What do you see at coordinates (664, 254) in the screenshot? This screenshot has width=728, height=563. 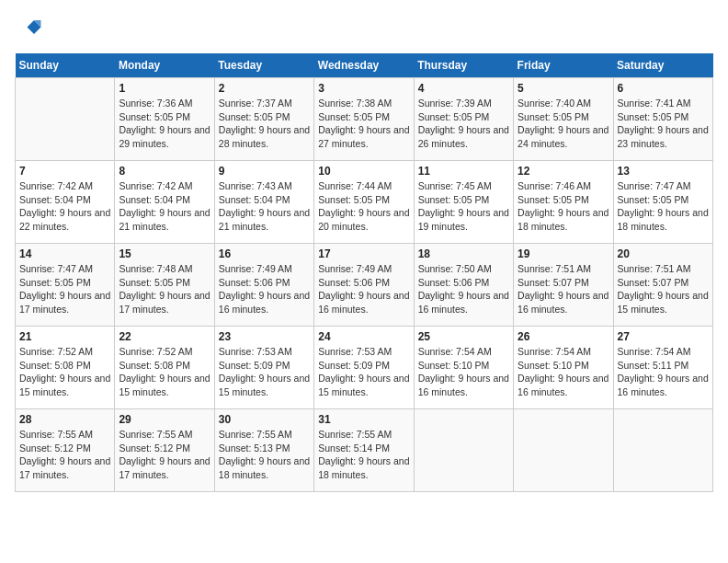 I see `day-number: 20` at bounding box center [664, 254].